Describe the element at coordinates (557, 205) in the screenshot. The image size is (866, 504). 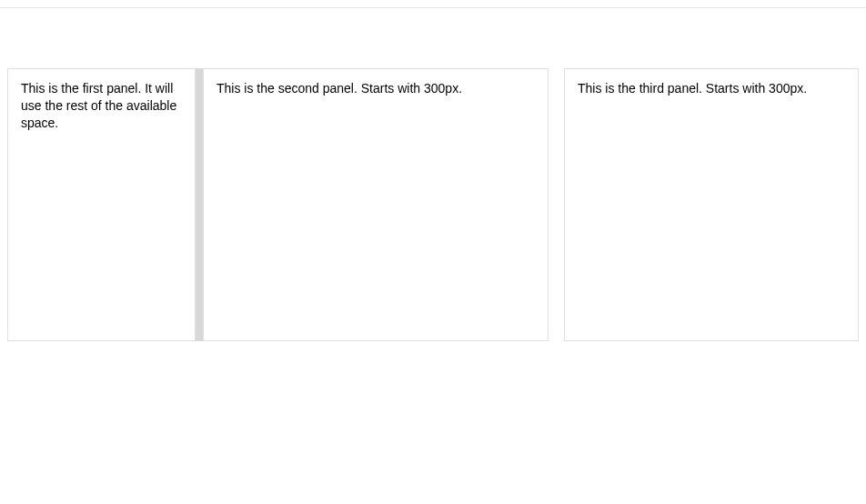
I see `panel-gap` at that location.